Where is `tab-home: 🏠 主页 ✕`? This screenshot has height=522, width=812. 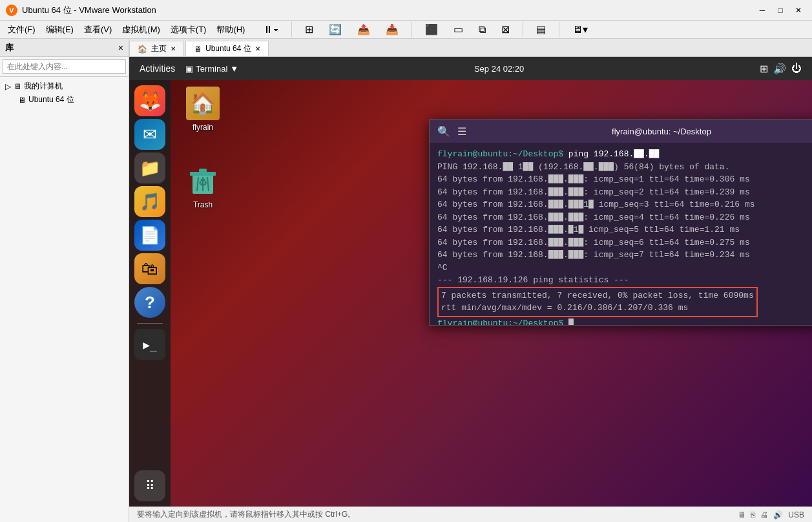 tab-home: 🏠 主页 ✕ is located at coordinates (156, 48).